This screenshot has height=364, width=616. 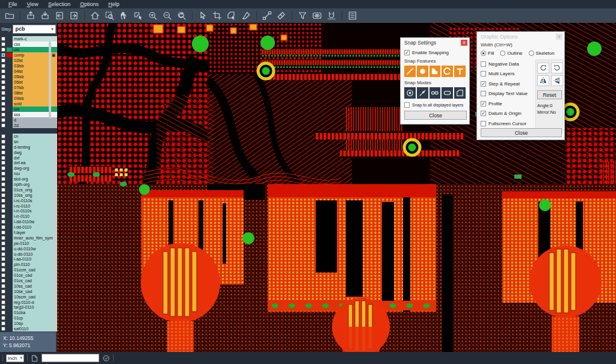 What do you see at coordinates (203, 16) in the screenshot?
I see `toolbar-select-cursor-button` at bounding box center [203, 16].